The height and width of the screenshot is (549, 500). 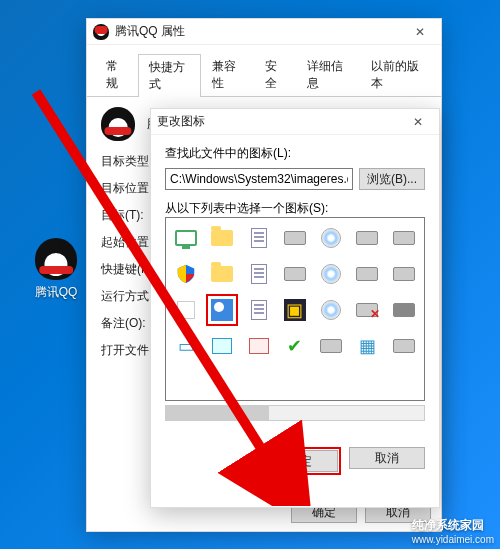 I want to click on icon-option-blank, so click(x=186, y=310).